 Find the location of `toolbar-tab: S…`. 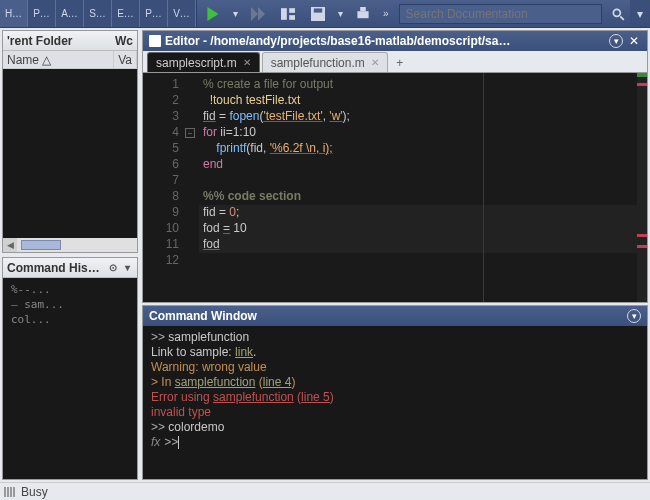

toolbar-tab: S… is located at coordinates (98, 14).